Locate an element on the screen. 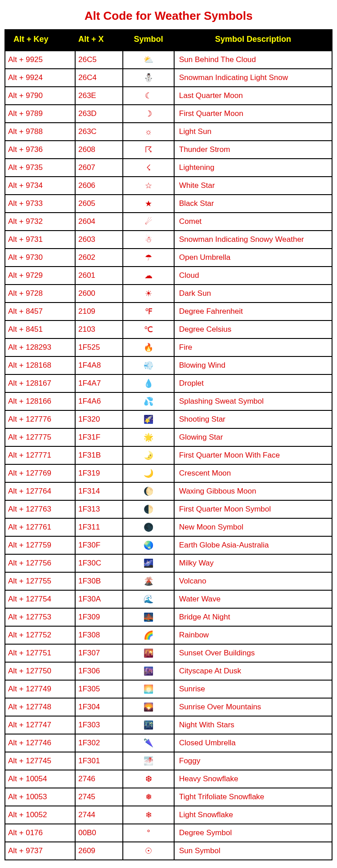 Image resolution: width=337 pixels, height=868 pixels. table-row: Alt + 97282600☀Dark Sun is located at coordinates (168, 294).